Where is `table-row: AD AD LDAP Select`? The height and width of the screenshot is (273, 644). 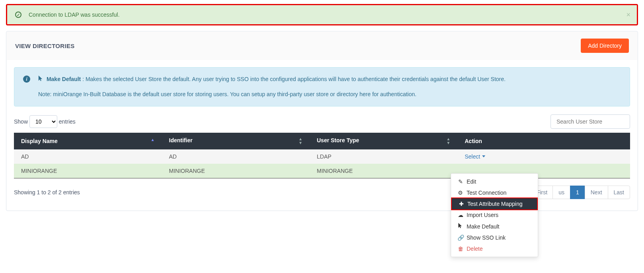 table-row: AD AD LDAP Select is located at coordinates (322, 157).